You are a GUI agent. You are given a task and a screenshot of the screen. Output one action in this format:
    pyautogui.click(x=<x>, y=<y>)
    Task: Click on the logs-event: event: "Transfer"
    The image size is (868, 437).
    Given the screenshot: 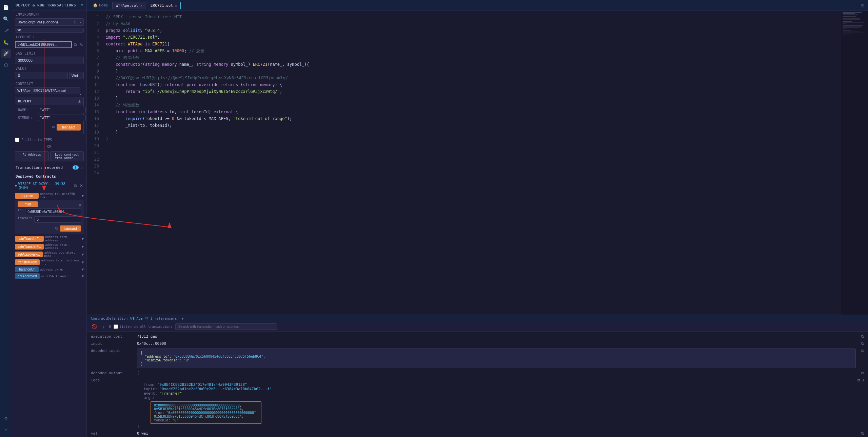 What is the action you would take?
    pyautogui.click(x=498, y=393)
    